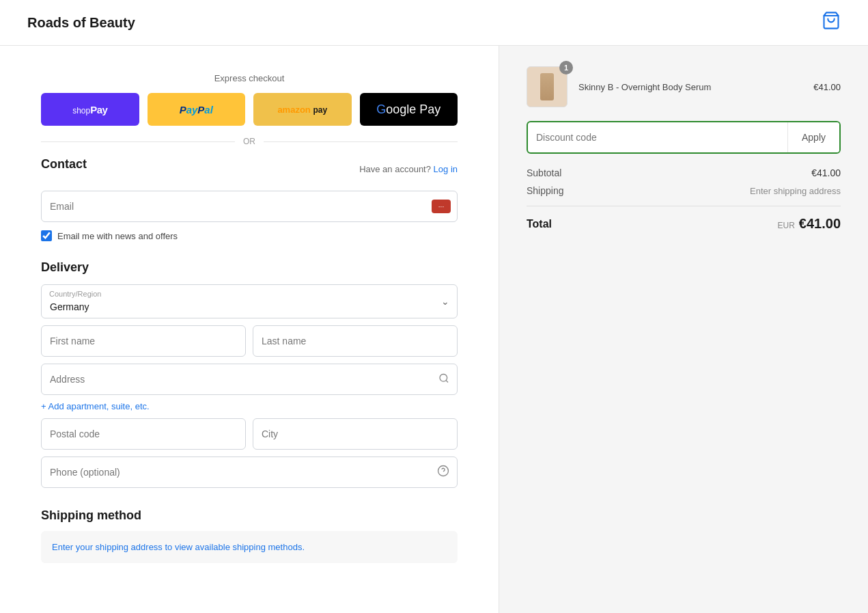 The height and width of the screenshot is (613, 868). What do you see at coordinates (249, 200) in the screenshot?
I see `contact-section: Contact Have an account? Log in ··· Emai…` at bounding box center [249, 200].